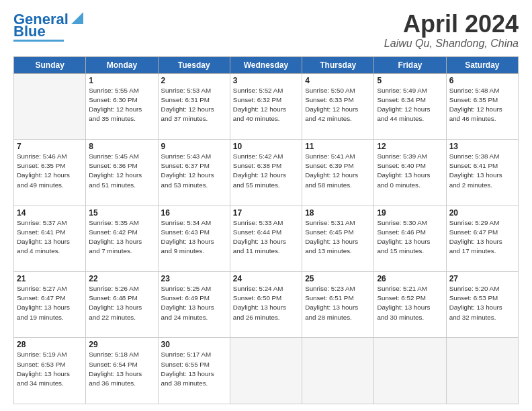  I want to click on day-number: 2, so click(194, 81).